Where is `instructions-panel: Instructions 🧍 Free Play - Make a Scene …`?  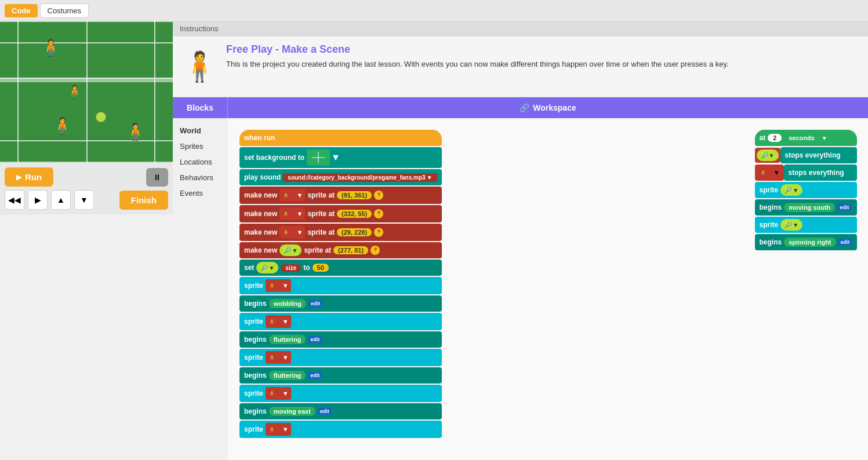 instructions-panel: Instructions 🧍 Free Play - Make a Scene … is located at coordinates (521, 59).